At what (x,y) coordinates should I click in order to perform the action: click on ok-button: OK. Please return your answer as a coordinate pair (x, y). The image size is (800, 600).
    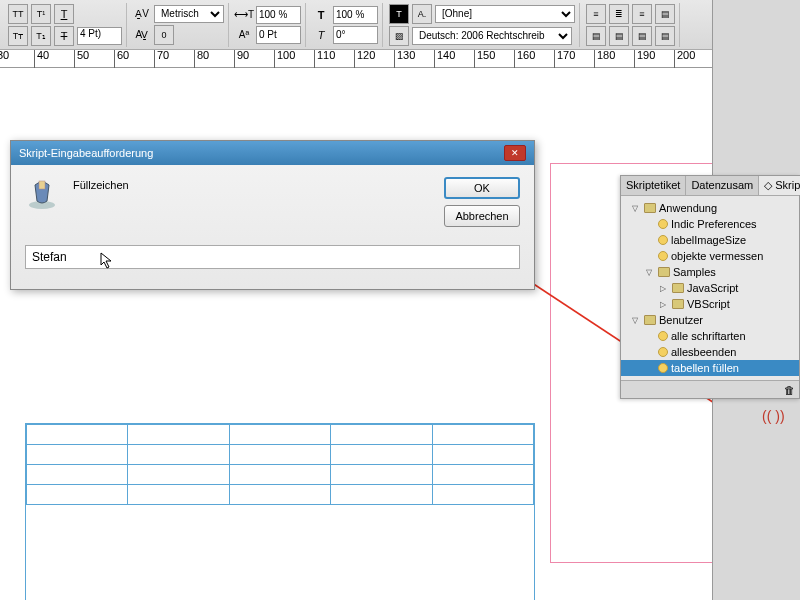
    Looking at the image, I should click on (482, 188).